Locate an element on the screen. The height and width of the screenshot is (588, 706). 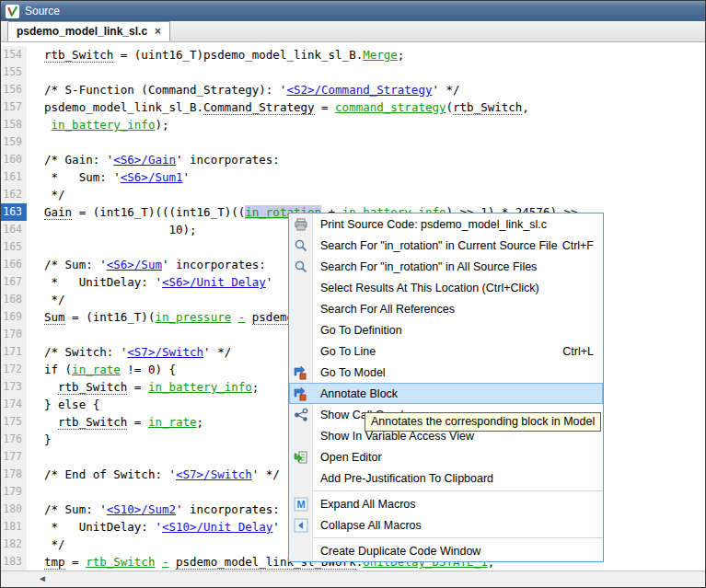
code-text: /* Sum: '<S6>/Sum' incorporates: is located at coordinates (146, 265).